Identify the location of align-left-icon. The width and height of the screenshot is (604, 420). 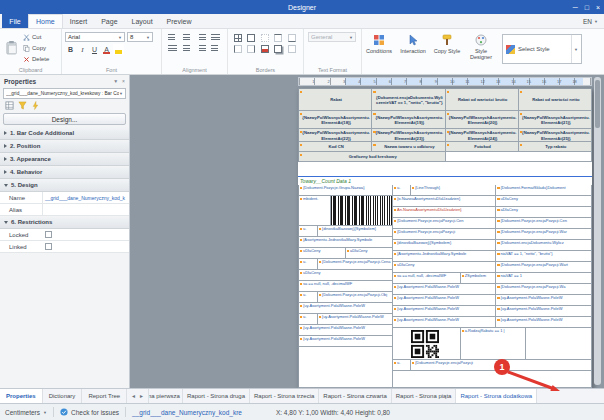
(172, 38).